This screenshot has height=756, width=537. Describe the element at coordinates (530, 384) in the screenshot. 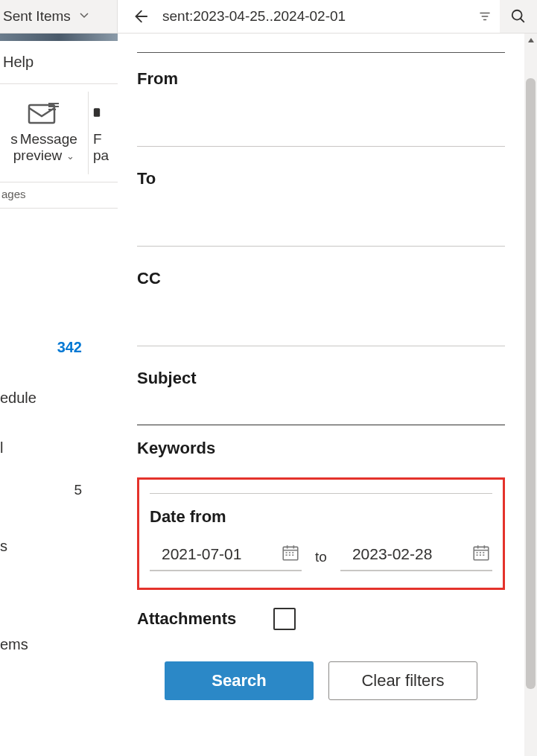

I see `scroll-thumb` at that location.